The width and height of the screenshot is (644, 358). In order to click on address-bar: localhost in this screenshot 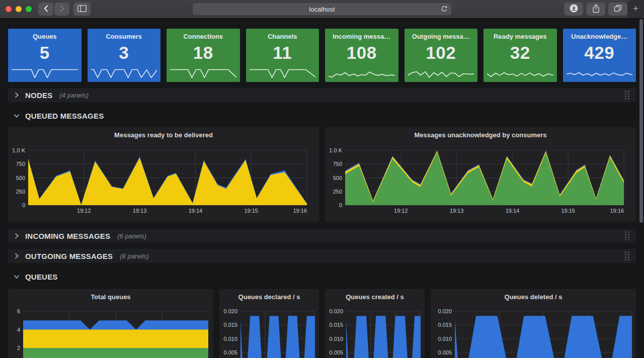, I will do `click(322, 9)`.